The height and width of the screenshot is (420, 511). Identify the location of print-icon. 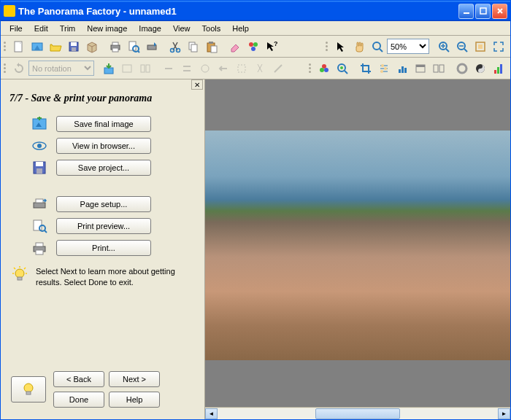
(115, 47).